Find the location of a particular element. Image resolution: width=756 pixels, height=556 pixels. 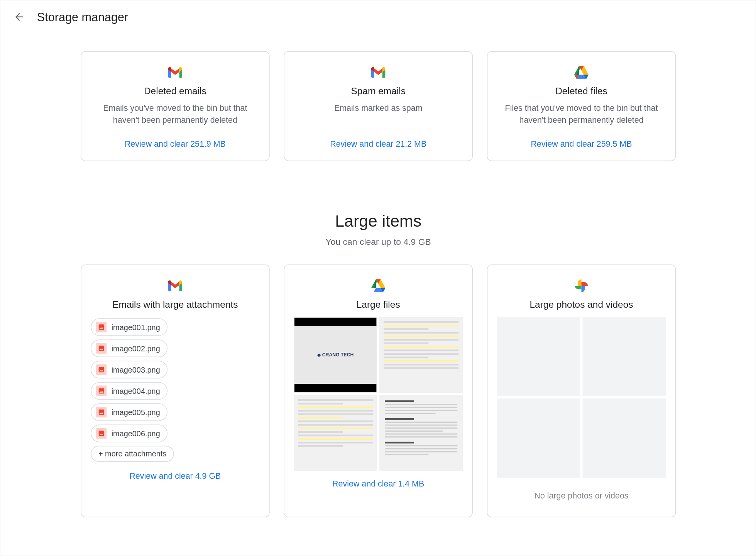

file-thumbnail: ◆ CRANG TECH is located at coordinates (335, 355).